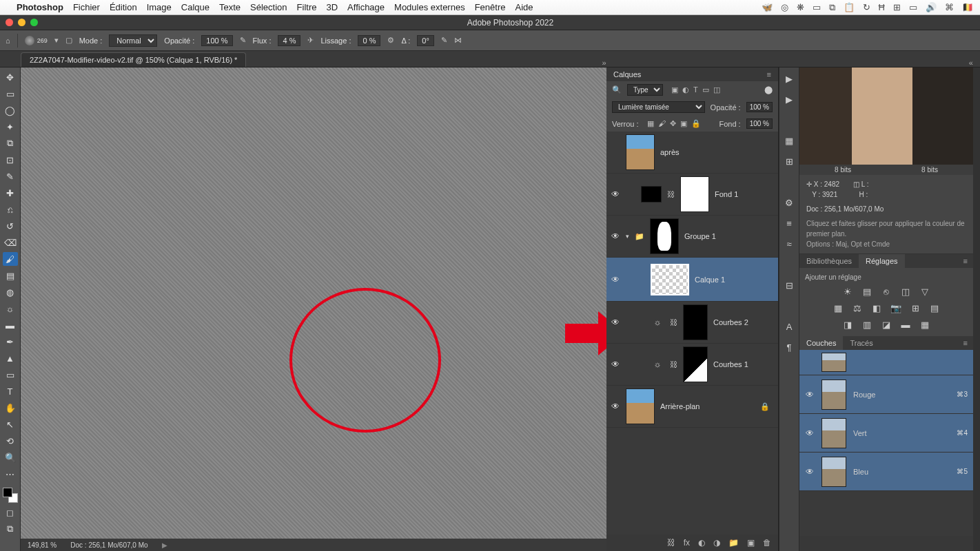 The width and height of the screenshot is (980, 551). What do you see at coordinates (702, 543) in the screenshot?
I see `add-mask-button: ◐` at bounding box center [702, 543].